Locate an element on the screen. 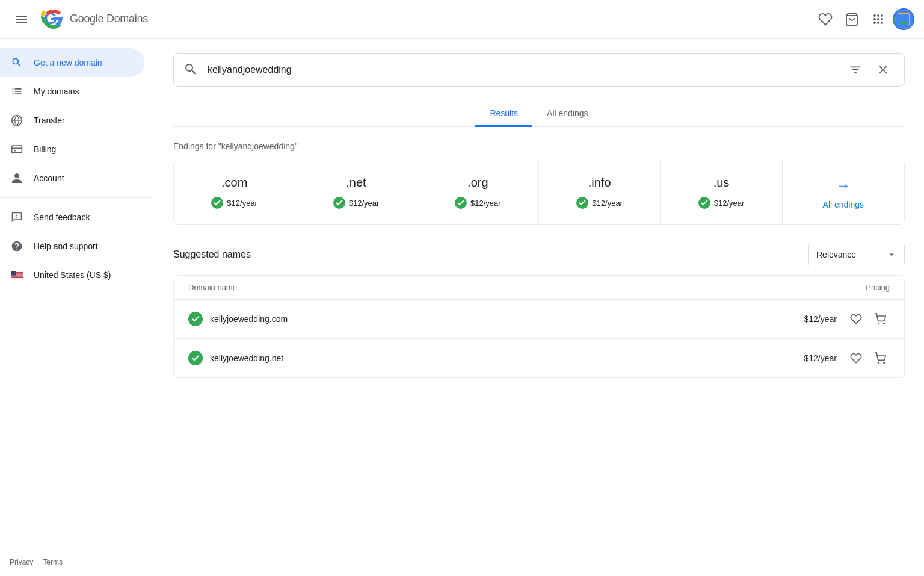 Image resolution: width=924 pixels, height=576 pixels. sidebar-item-billing: Billing is located at coordinates (72, 149).